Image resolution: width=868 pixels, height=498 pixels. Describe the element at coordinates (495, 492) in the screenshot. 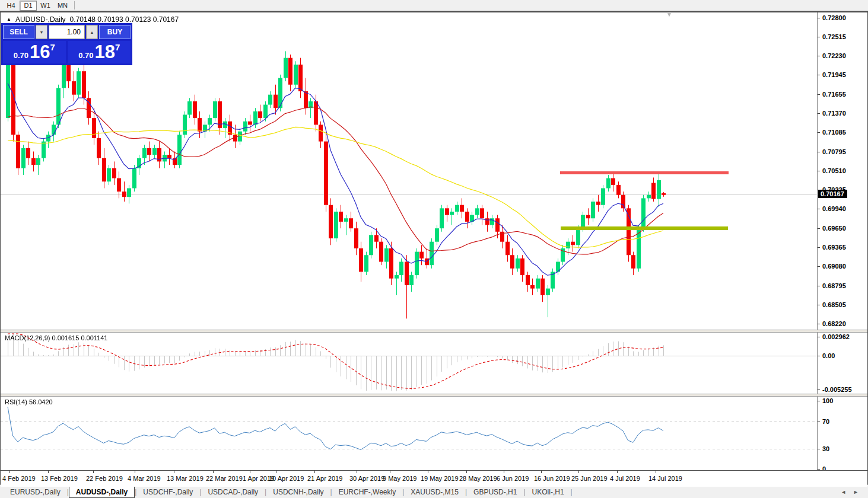

I see `chart-tab-gbpusd-h1: GBPUSD-,H1` at that location.